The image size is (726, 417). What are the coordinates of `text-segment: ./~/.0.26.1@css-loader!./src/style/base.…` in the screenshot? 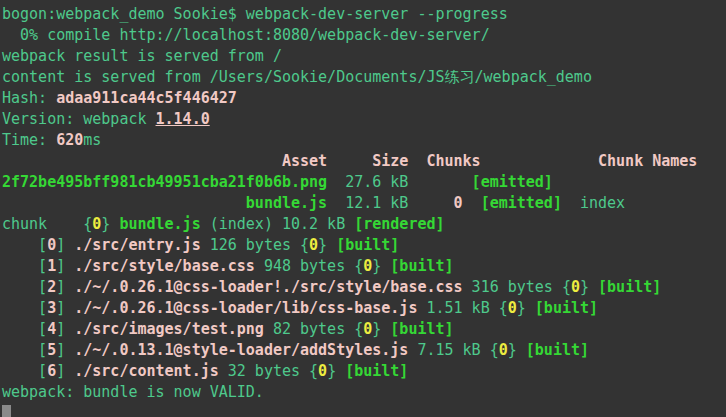 It's located at (268, 287).